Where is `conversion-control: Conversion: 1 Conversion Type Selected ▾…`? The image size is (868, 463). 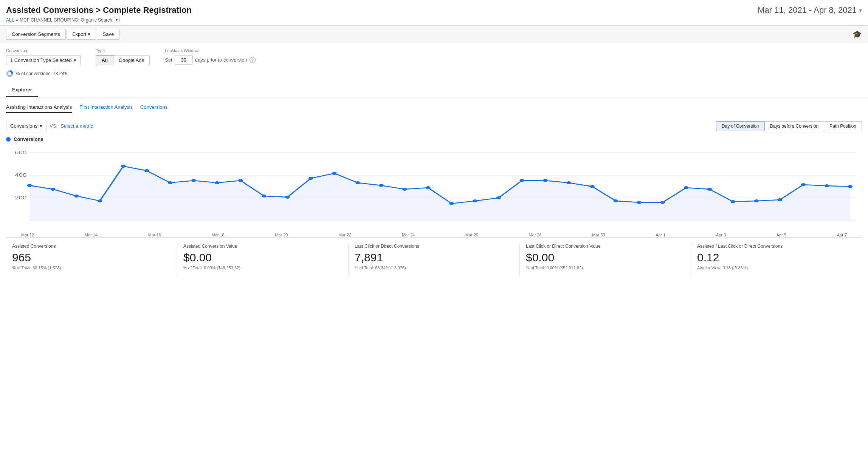
conversion-control: Conversion: 1 Conversion Type Selected ▾… is located at coordinates (43, 63).